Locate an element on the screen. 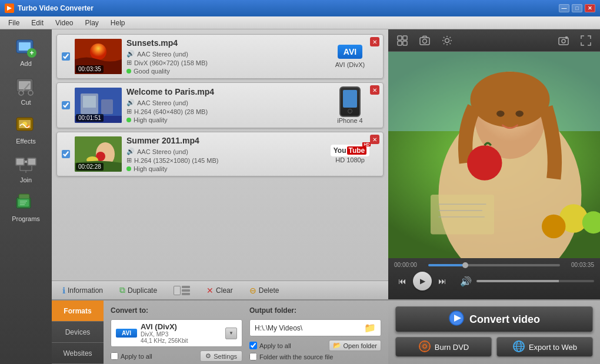  meta-video-1: ⊞ DivX (960×720) (158 MB) is located at coordinates (224, 62).